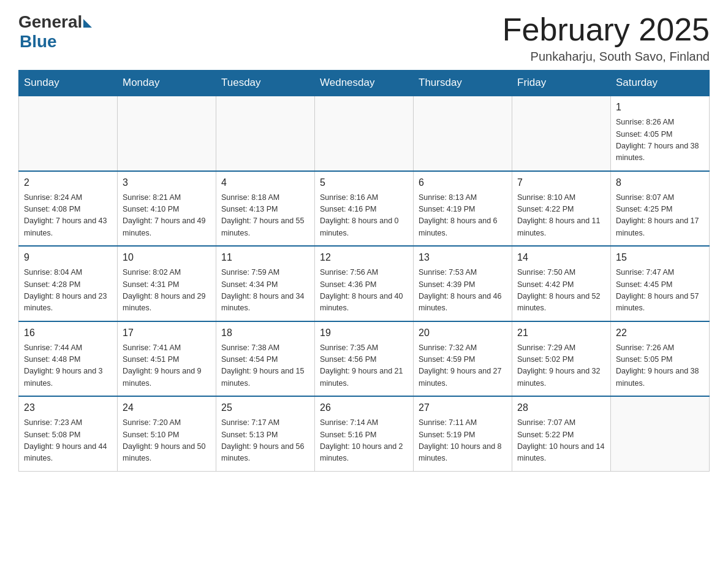 The height and width of the screenshot is (563, 728). What do you see at coordinates (661, 83) in the screenshot?
I see `day-of-week-header: Saturday` at bounding box center [661, 83].